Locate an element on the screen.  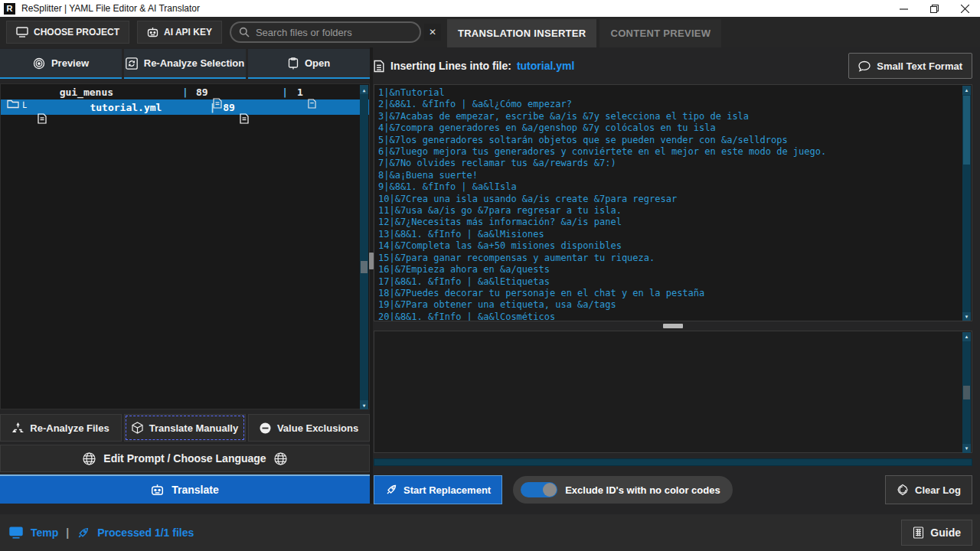
titlebar: R ReSplitter | YAML File Editor & AI Tra… is located at coordinates (490, 8).